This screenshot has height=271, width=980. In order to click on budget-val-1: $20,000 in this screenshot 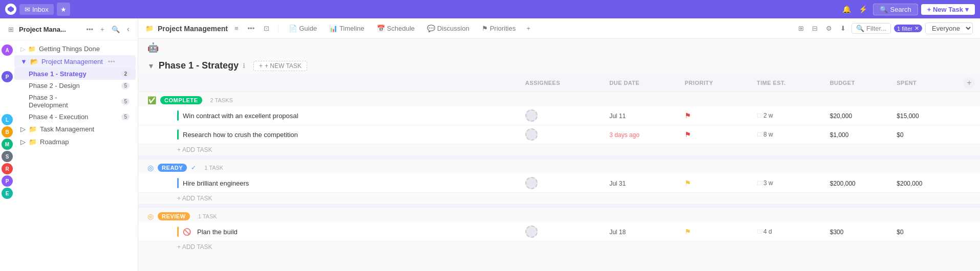, I will do `click(841, 116)`.